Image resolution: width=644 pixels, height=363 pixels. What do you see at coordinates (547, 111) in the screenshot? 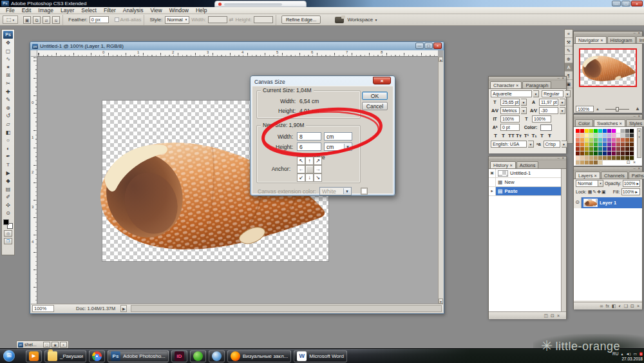
I see `tracking-field: A∕V-30▼` at bounding box center [547, 111].